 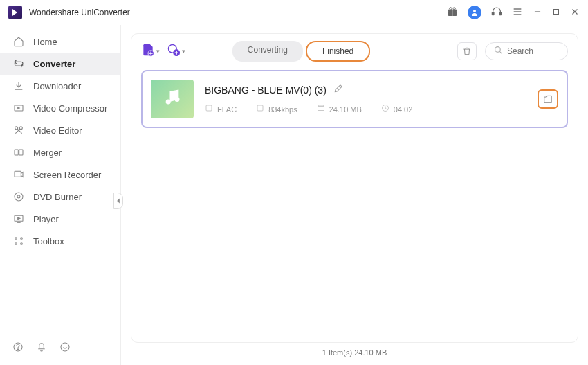 I want to click on size-icon, so click(x=321, y=109).